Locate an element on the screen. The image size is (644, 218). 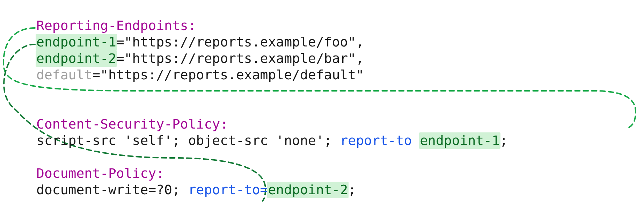
endpoint-default-value: ="https://reports.example/default" is located at coordinates (228, 75).